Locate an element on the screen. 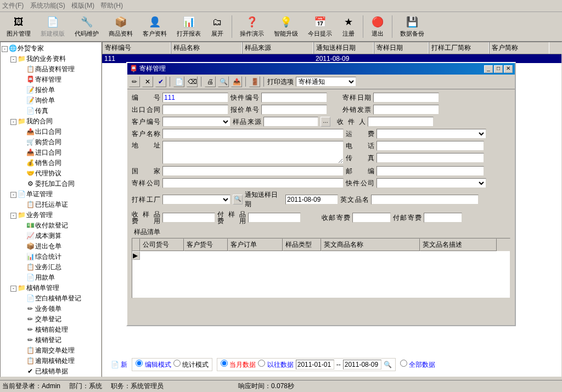 This screenshot has width=562, height=392. send-co-input is located at coordinates (253, 183).